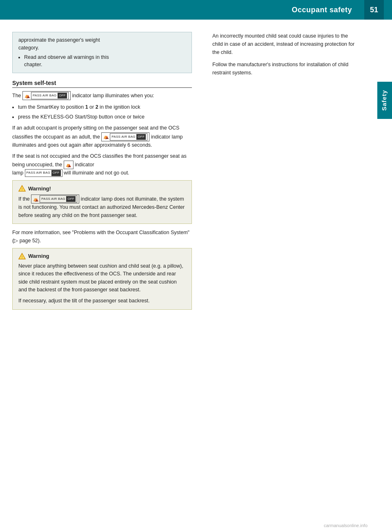 The image size is (392, 532). Describe the element at coordinates (22, 188) in the screenshot. I see `warning-triangle-icon-1: !` at that location.